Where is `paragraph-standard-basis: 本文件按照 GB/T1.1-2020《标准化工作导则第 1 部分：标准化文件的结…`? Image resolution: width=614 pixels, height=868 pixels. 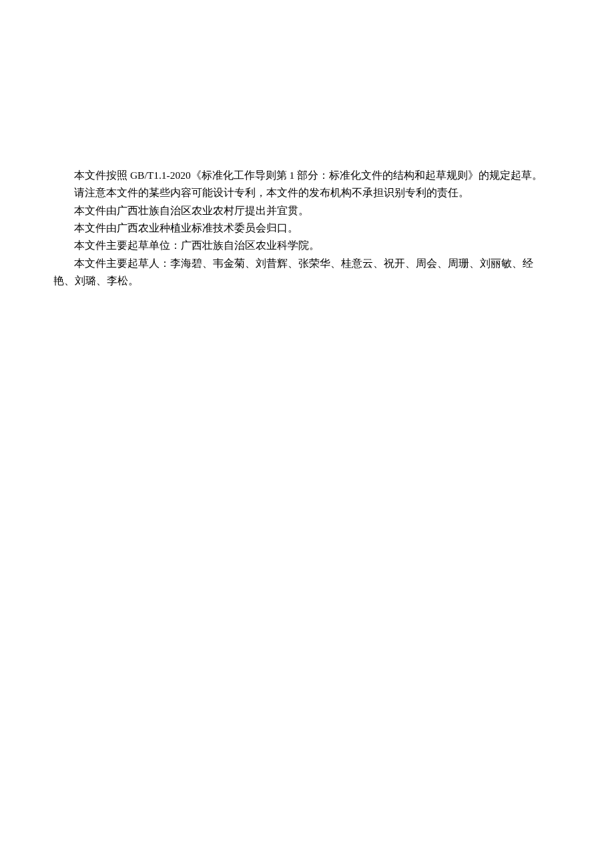 paragraph-standard-basis: 本文件按照 GB/T1.1-2020《标准化工作导则第 1 部分：标准化文件的结… is located at coordinates (307, 175).